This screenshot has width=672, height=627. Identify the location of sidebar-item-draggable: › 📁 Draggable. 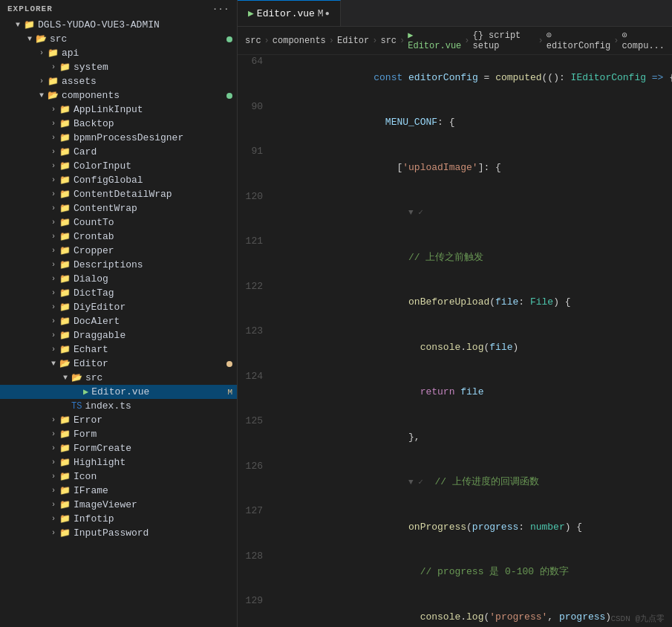
(119, 336).